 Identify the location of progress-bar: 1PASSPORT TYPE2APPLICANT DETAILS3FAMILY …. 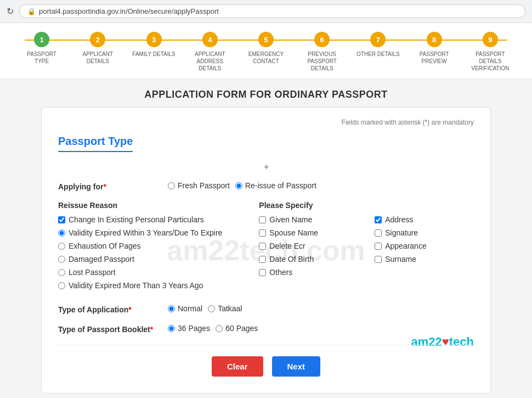
(266, 51).